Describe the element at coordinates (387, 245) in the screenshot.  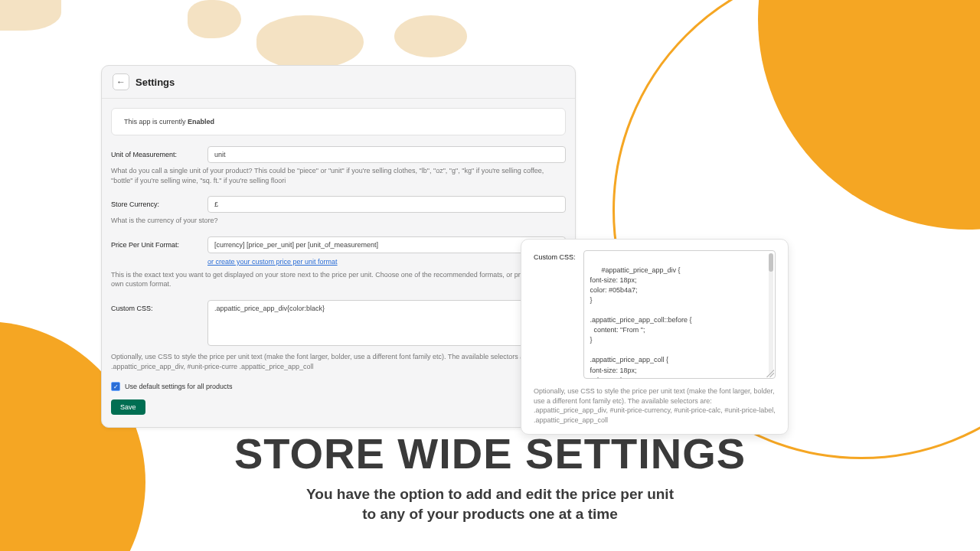
I see `format-select: [currency] [price_per_unit] per [unit_of…` at that location.